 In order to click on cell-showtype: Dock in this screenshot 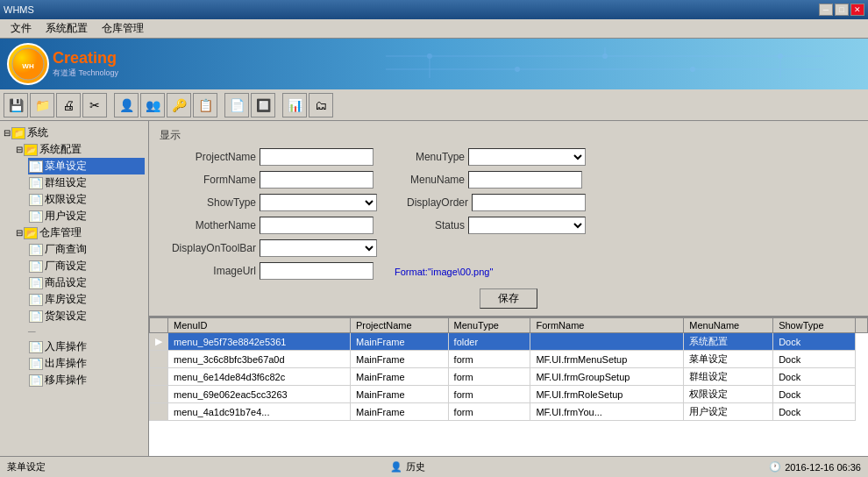, I will do `click(815, 412)`.